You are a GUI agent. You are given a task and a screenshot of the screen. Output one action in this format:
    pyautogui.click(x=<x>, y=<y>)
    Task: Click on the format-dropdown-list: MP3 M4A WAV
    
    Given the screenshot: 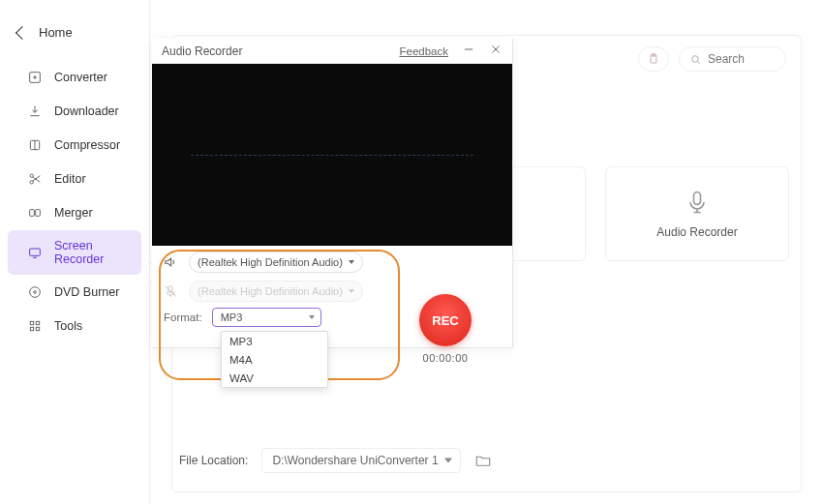 What is the action you would take?
    pyautogui.click(x=275, y=360)
    